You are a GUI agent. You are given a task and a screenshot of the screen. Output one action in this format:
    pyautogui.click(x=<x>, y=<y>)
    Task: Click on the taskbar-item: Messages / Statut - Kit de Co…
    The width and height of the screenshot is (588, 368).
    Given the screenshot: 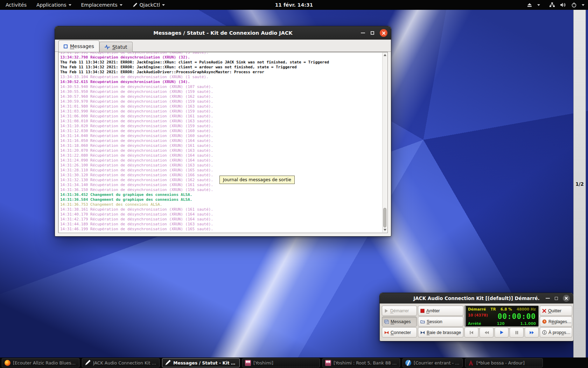 What is the action you would take?
    pyautogui.click(x=201, y=363)
    